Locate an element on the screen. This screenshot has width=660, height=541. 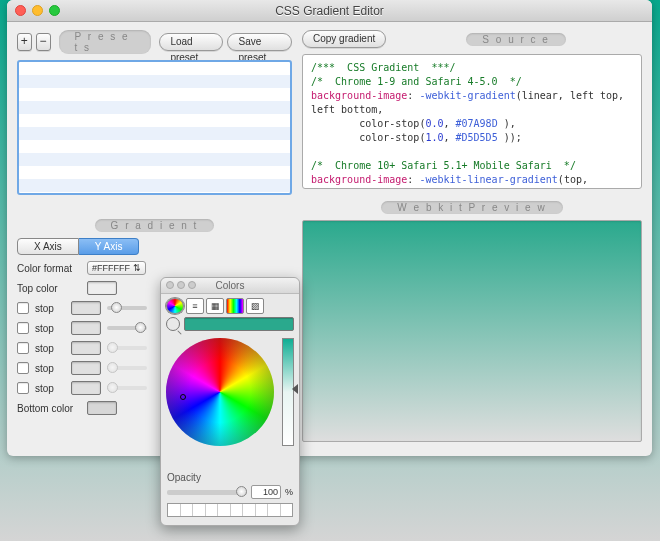
presets-section-label: P r e s e t s is located at coordinates (106, 42).